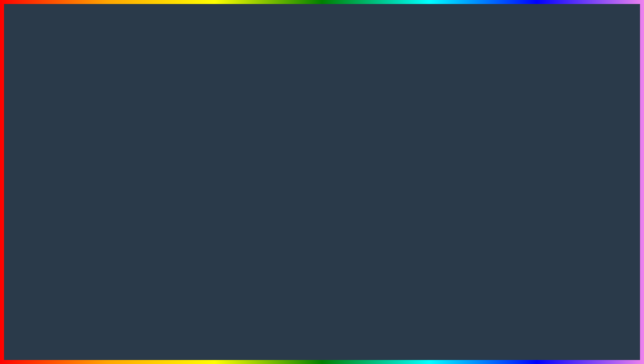  What do you see at coordinates (86, 131) in the screenshot?
I see `green-window-title: Ego Hub` at bounding box center [86, 131].